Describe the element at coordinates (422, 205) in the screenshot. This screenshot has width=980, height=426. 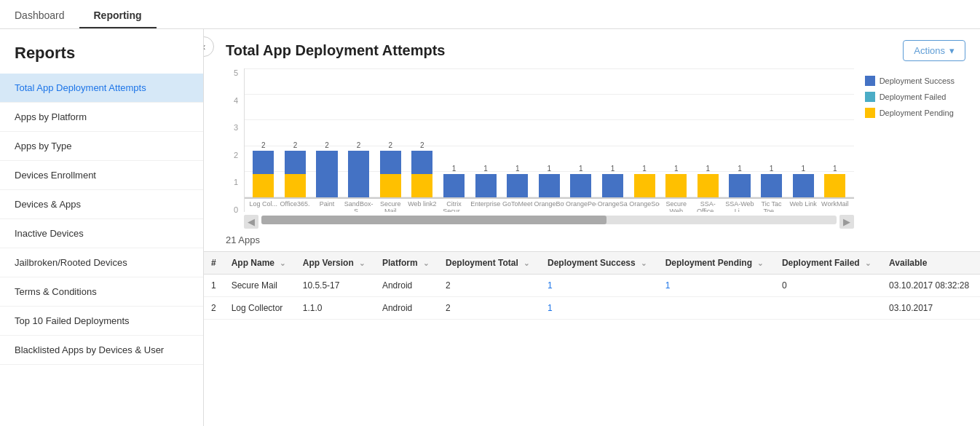
I see `x-label-5: Web link2` at that location.